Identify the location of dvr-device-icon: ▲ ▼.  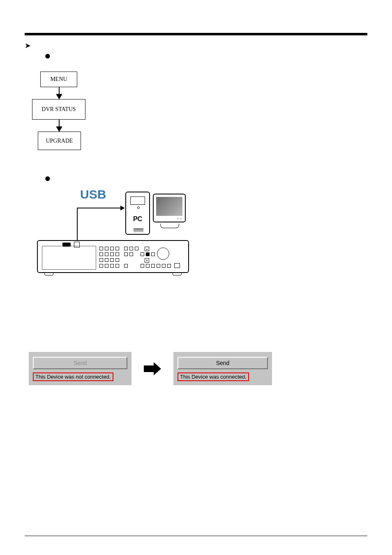
(113, 257).